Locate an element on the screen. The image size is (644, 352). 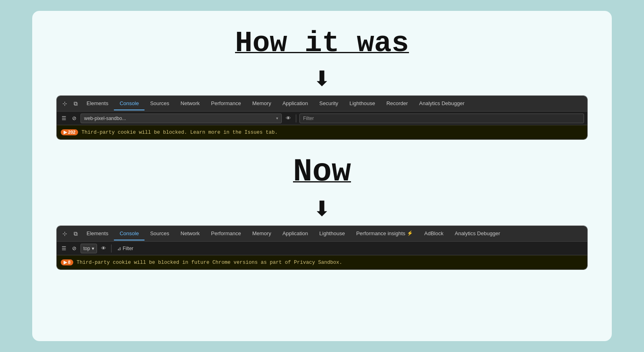
tab-recorder-1: Recorder is located at coordinates (397, 104).